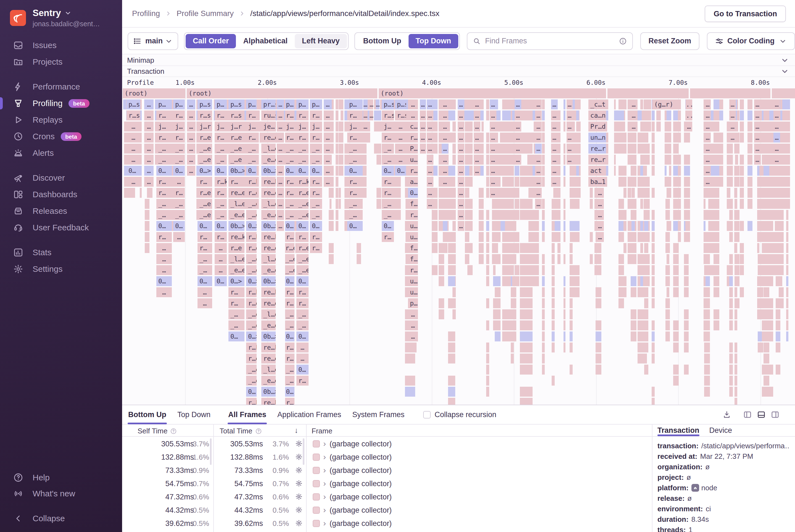 The width and height of the screenshot is (795, 532). I want to click on color-coding-select: Color Coding, so click(751, 41).